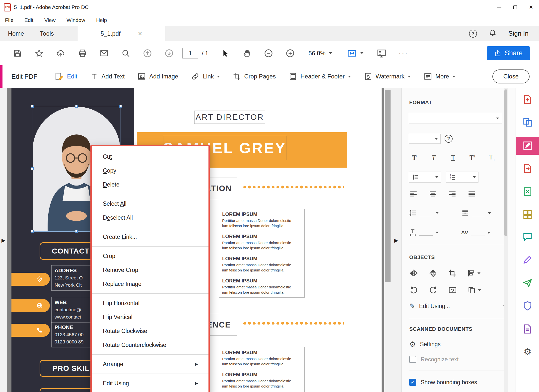 The image size is (539, 392). Describe the element at coordinates (76, 20) in the screenshot. I see `menu-window: Window` at that location.